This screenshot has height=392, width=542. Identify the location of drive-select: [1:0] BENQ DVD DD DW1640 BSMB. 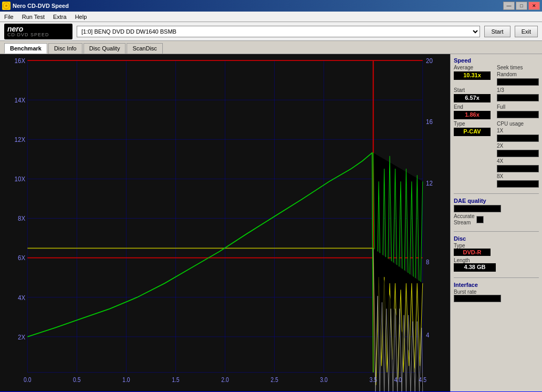
(278, 32).